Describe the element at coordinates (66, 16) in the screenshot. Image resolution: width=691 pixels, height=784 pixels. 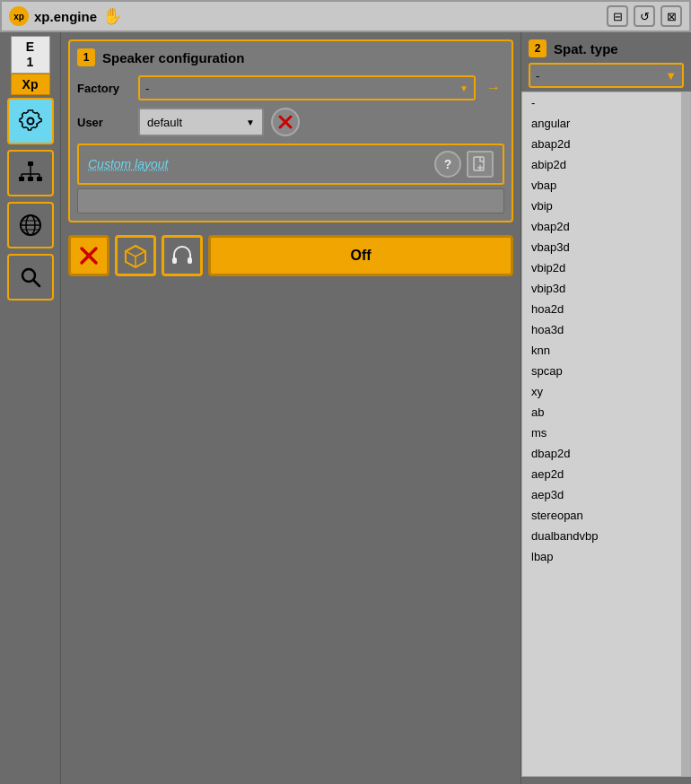
I see `title-left: xp xp.engine ✋` at that location.